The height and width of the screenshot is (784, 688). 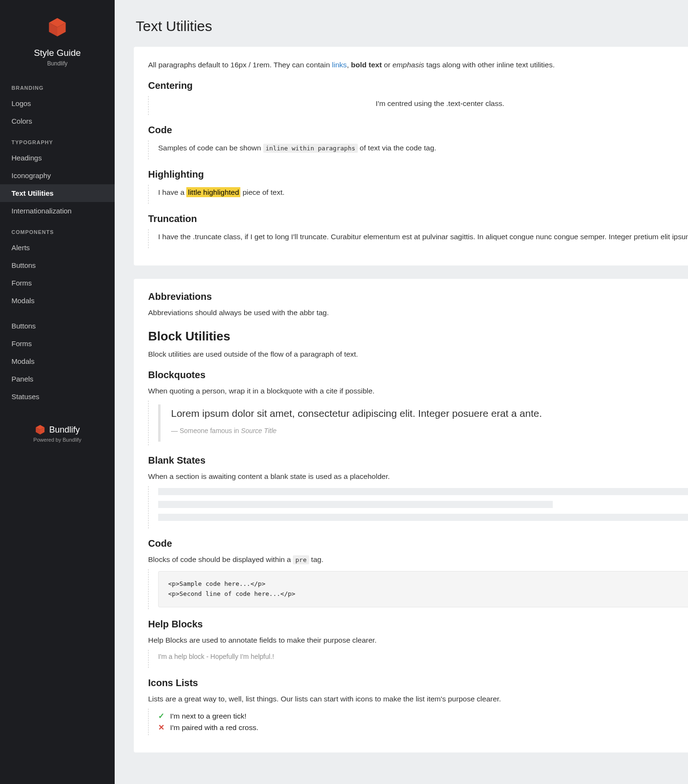 What do you see at coordinates (57, 64) in the screenshot?
I see `sidebar-subtitle: Bundlify` at bounding box center [57, 64].